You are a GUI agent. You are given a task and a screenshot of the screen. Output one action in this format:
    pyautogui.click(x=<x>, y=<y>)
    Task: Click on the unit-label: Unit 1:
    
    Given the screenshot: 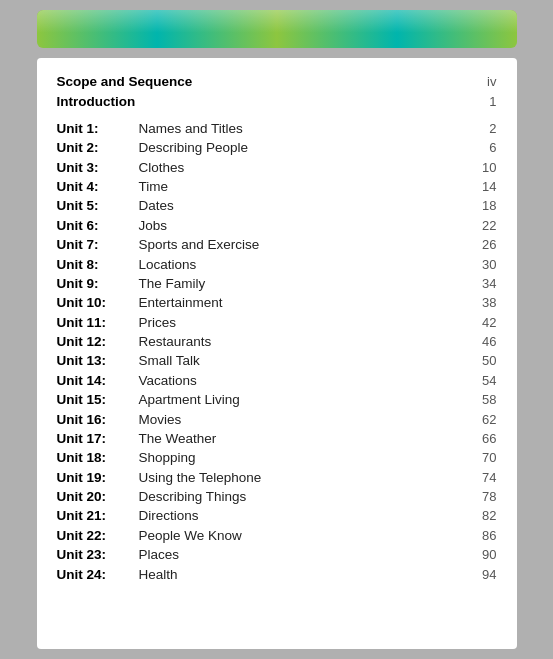 What is the action you would take?
    pyautogui.click(x=97, y=128)
    